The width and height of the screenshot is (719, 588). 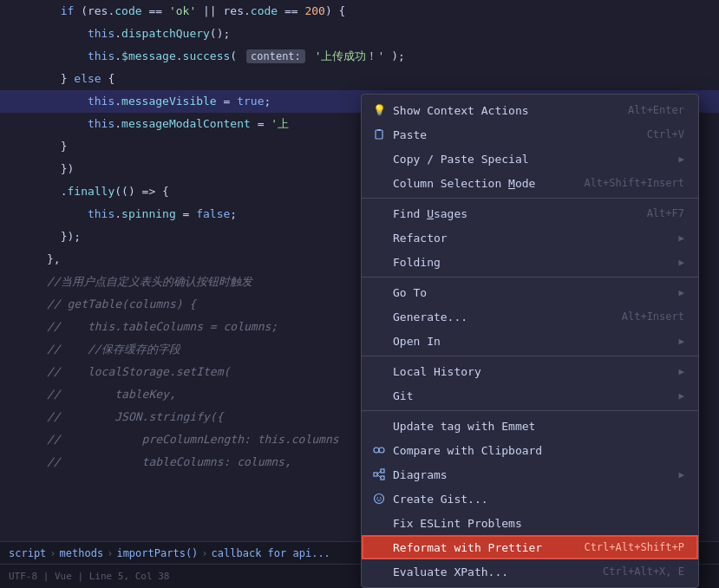 What do you see at coordinates (451, 572) in the screenshot?
I see `menu-label: Evaluate XPath...` at bounding box center [451, 572].